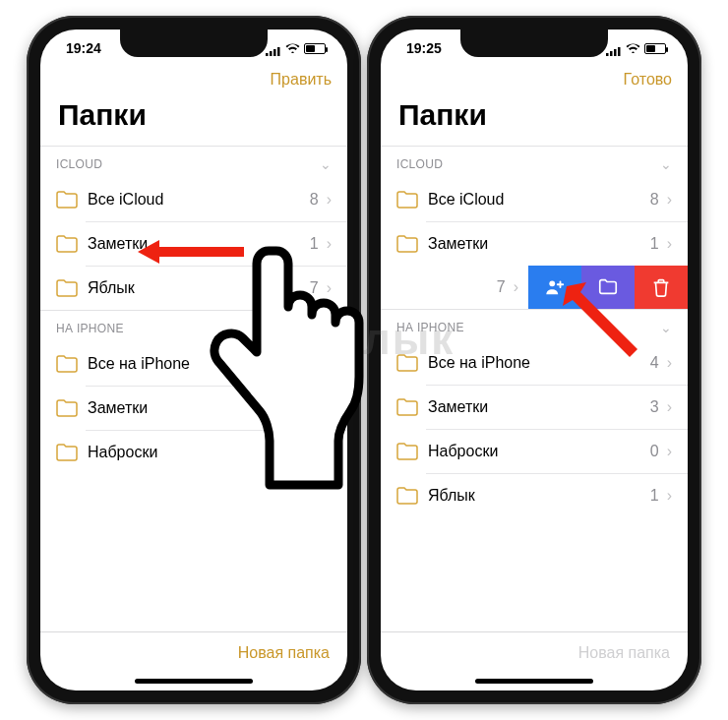 This screenshot has width=728, height=720. Describe the element at coordinates (424, 48) in the screenshot. I see `status-time: 19:25` at that location.